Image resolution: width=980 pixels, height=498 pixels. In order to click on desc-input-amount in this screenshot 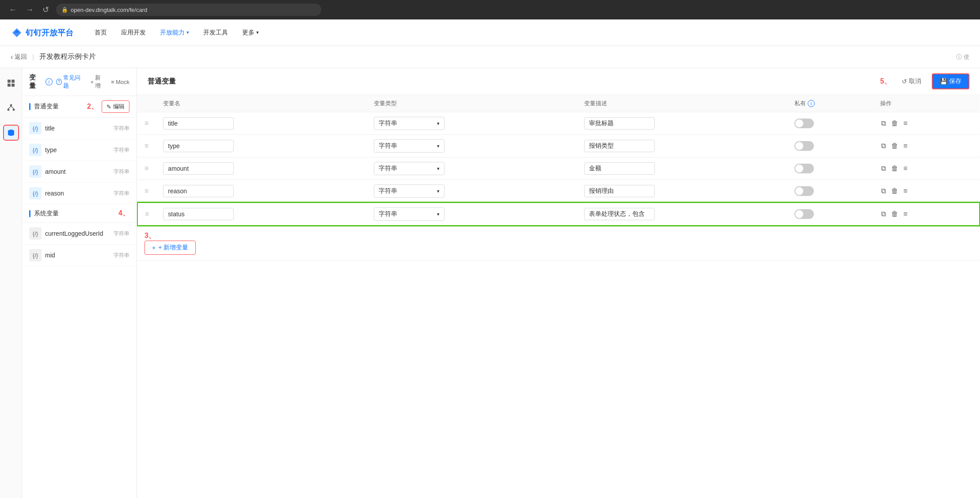, I will do `click(619, 169)`.